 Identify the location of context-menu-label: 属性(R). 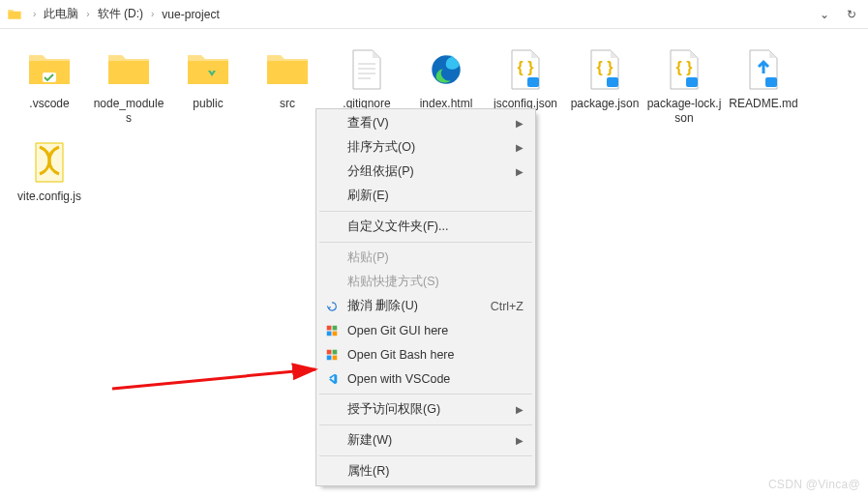
(368, 472).